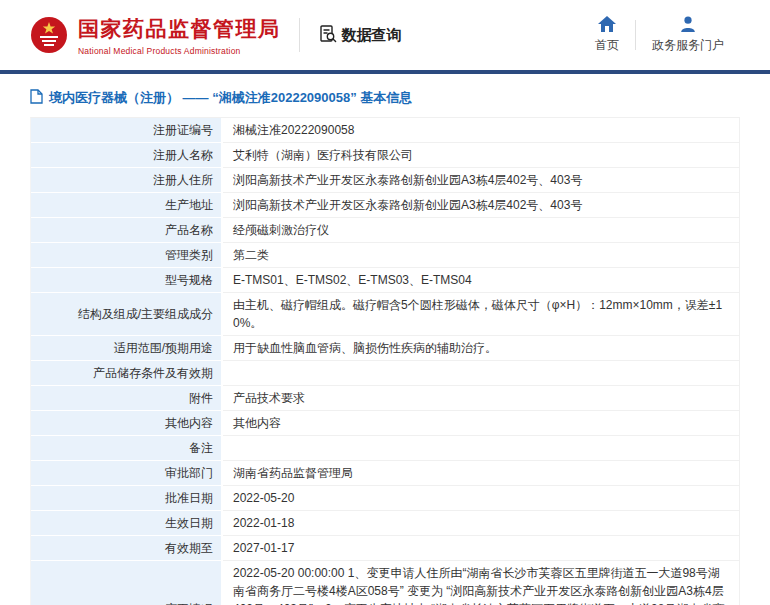 The image size is (770, 605). What do you see at coordinates (127, 314) in the screenshot?
I see `row-label: 结构及组成/主要组成成分` at bounding box center [127, 314].